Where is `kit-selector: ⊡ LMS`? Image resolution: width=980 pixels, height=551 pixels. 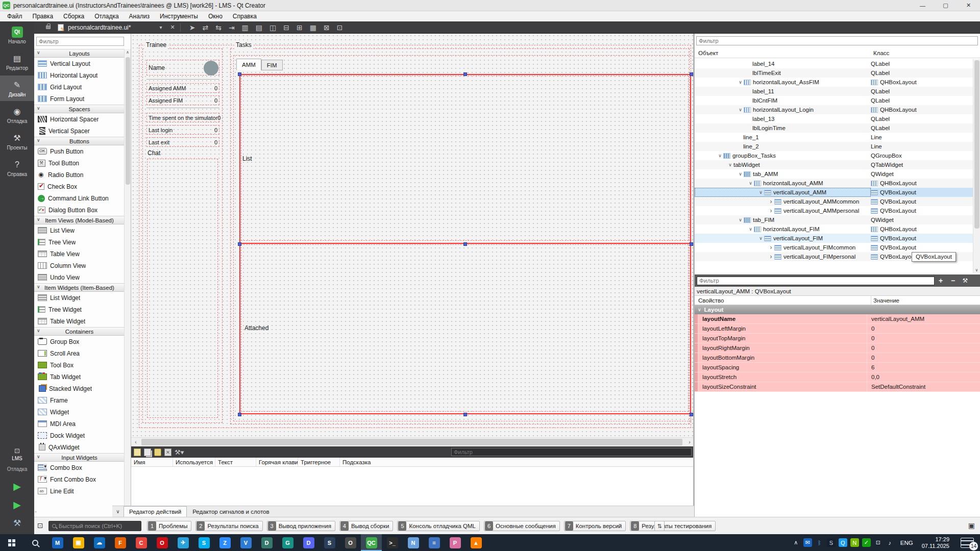 kit-selector: ⊡ LMS is located at coordinates (17, 454).